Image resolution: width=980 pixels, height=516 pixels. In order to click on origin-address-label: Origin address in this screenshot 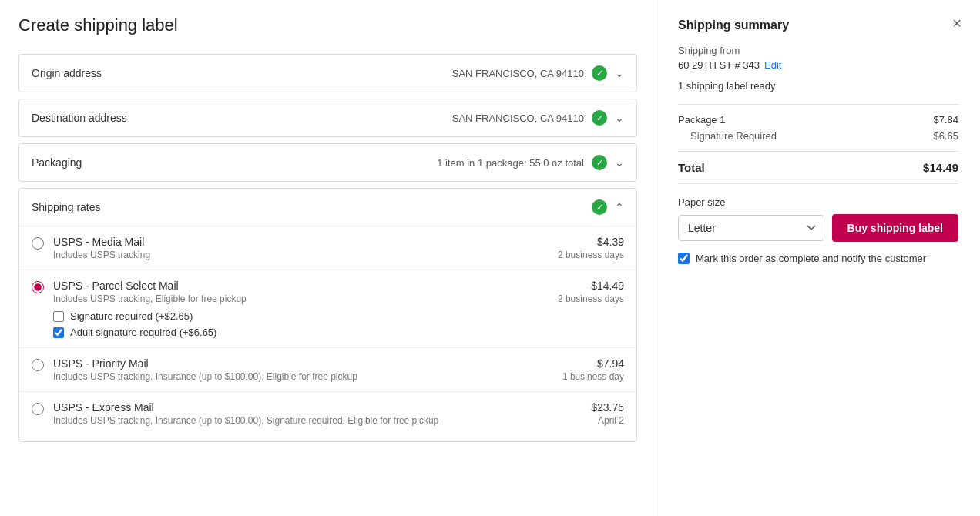, I will do `click(66, 73)`.